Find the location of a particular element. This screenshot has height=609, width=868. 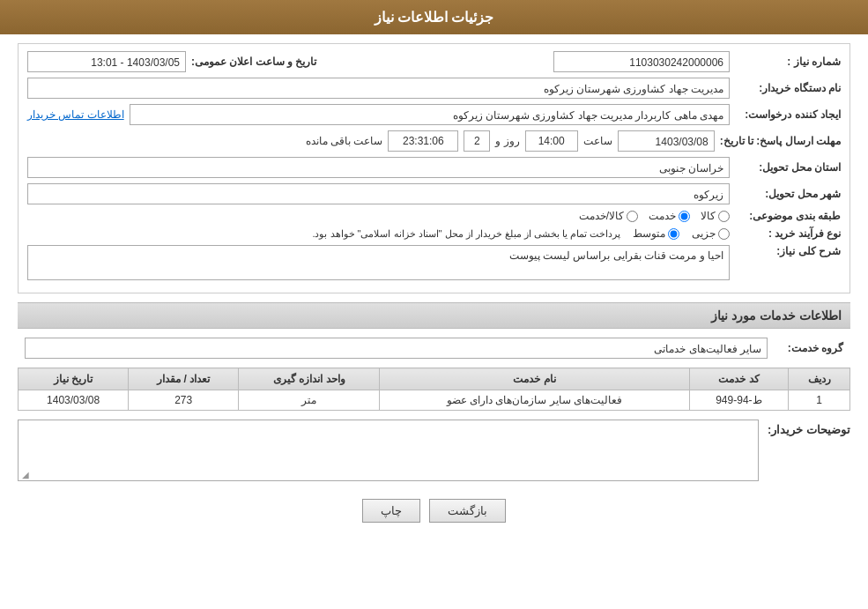

buyer-org-label: نام دستگاه خریدار: is located at coordinates (788, 88).